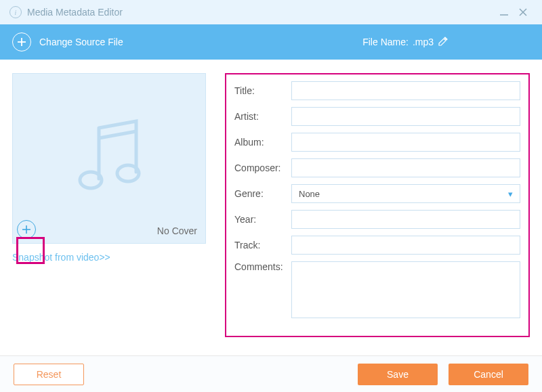 This screenshot has height=392, width=542. Describe the element at coordinates (271, 42) in the screenshot. I see `toolbar: Change Source File File Name: .mp3` at that location.